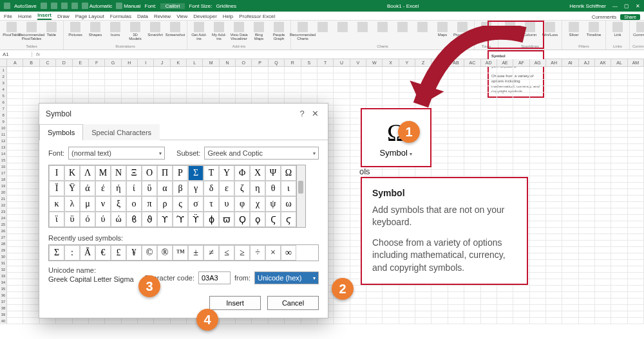 Image resolution: width=644 pixels, height=339 pixels. Describe the element at coordinates (4, 173) in the screenshot. I see `row-head: 17` at that location.